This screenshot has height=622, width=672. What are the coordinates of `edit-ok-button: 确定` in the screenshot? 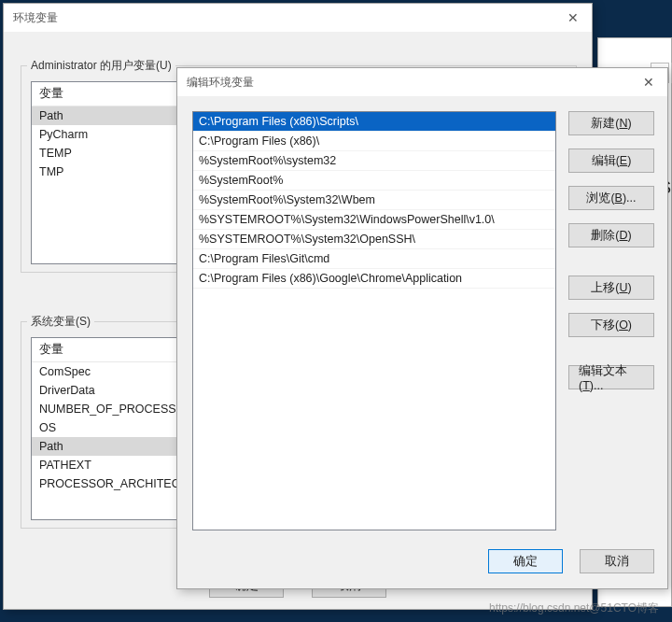 It's located at (525, 561).